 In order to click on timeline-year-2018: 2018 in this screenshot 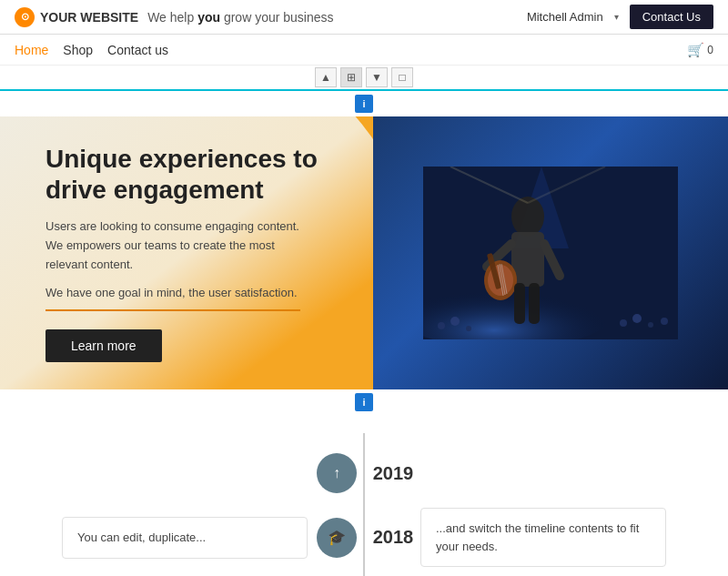, I will do `click(393, 537)`.